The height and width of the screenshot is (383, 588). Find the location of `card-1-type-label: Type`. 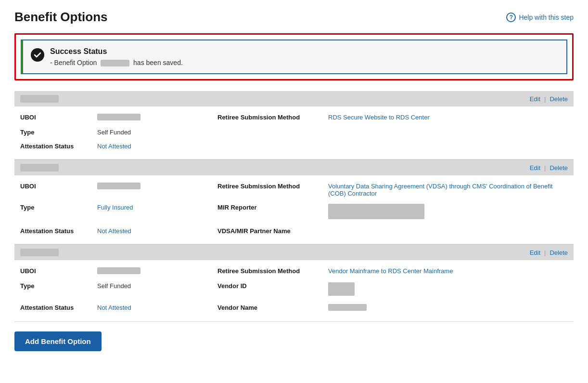

card-1-type-label: Type is located at coordinates (59, 132).